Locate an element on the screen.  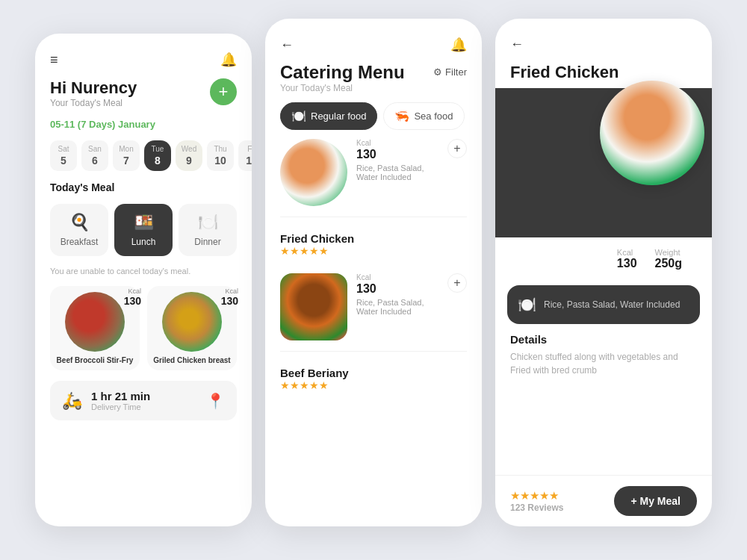
bell-icon-2: 🔔 is located at coordinates (459, 45).